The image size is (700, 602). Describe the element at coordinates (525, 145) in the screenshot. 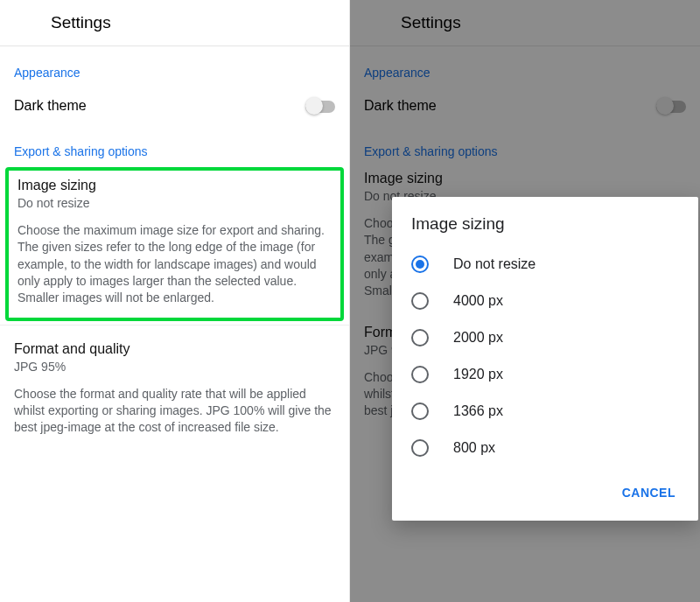

I see `section-export-label-bg: Export & sharing options` at that location.